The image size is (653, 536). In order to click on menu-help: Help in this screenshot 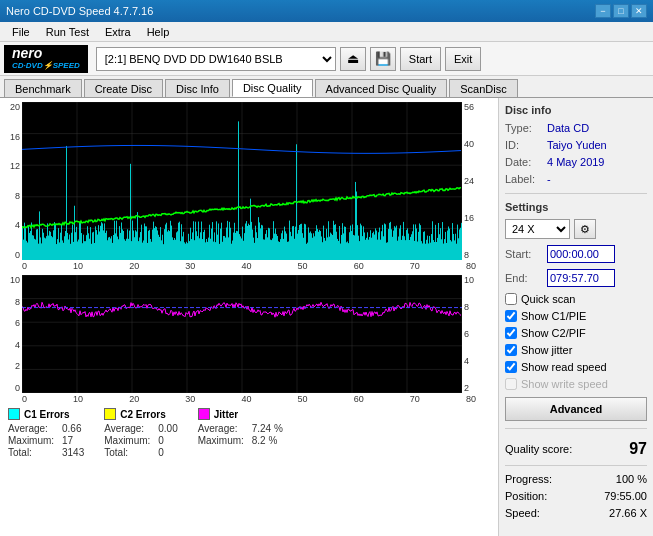, I will do `click(158, 32)`.